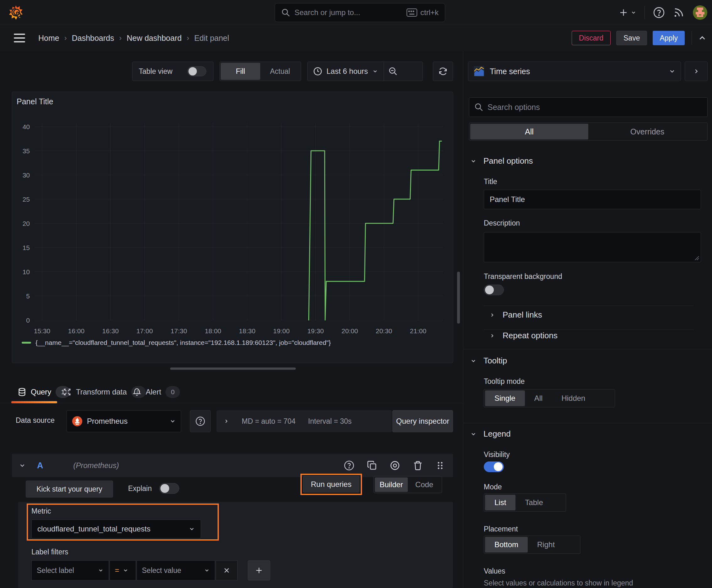  What do you see at coordinates (592, 247) in the screenshot?
I see `description-textarea` at bounding box center [592, 247].